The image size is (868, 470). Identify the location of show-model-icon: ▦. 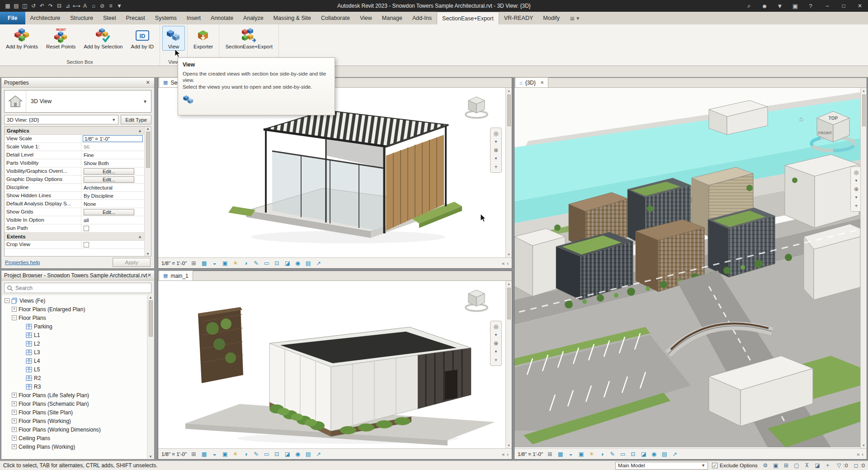
(561, 454).